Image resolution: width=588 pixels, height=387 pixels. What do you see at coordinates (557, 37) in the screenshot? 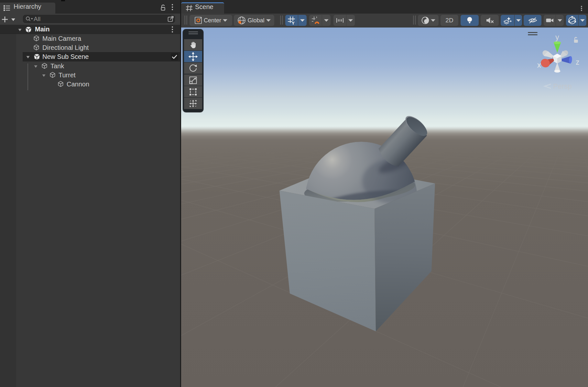
I see `svg-text: y` at bounding box center [557, 37].